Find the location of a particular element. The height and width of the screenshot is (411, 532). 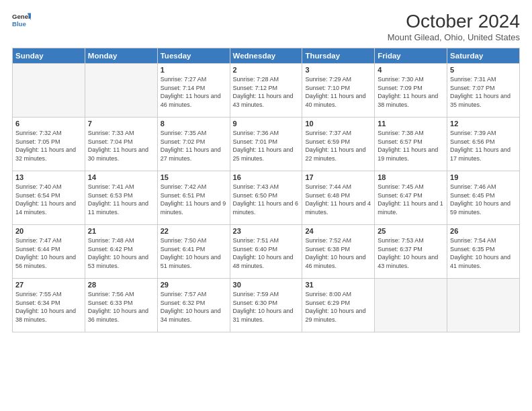

svg-text: Blue is located at coordinates (19, 24).